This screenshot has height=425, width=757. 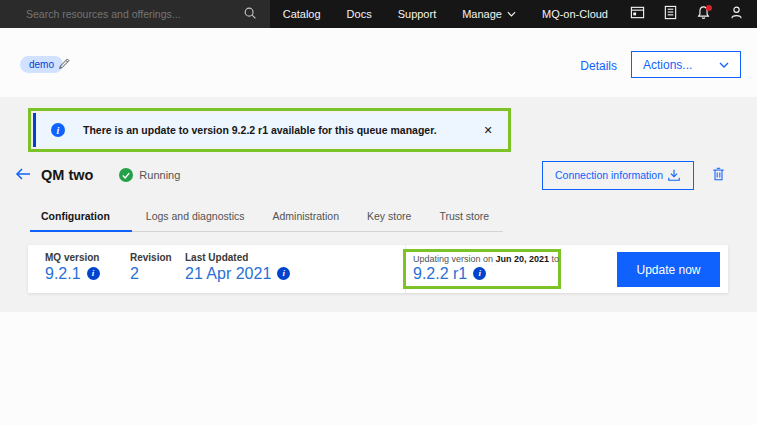 What do you see at coordinates (523, 259) in the screenshot?
I see `updating-date: Jun 20, 2021` at bounding box center [523, 259].